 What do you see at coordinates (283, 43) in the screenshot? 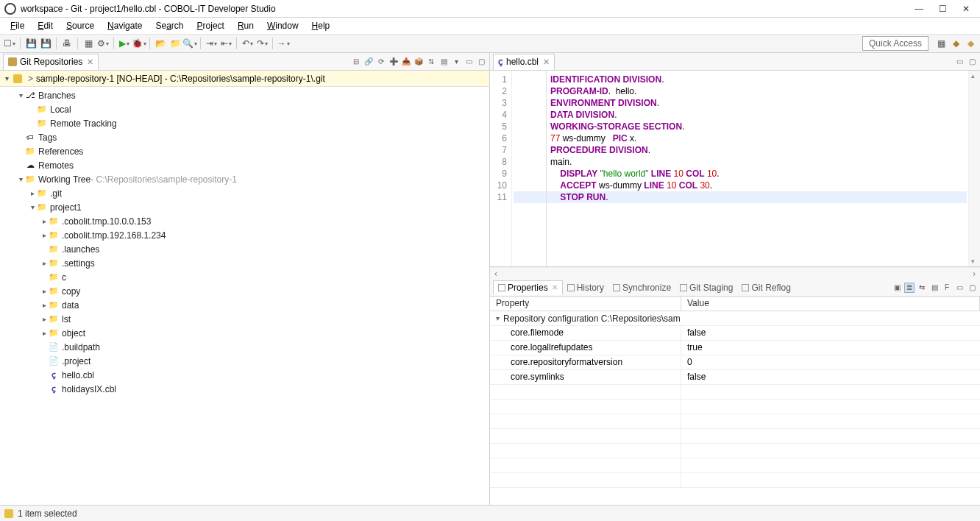
I see `last-edit-button: →` at bounding box center [283, 43].